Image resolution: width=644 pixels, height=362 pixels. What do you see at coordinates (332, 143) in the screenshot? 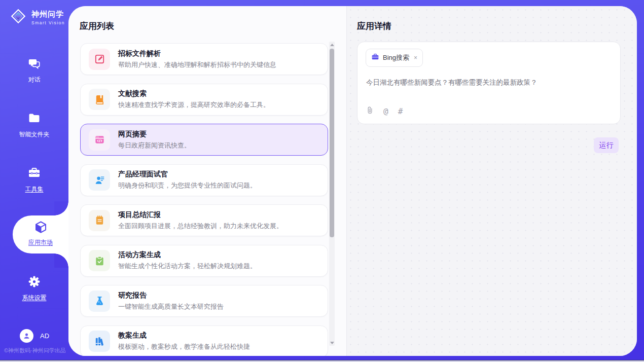
I see `scrollbar-thumb` at bounding box center [332, 143].